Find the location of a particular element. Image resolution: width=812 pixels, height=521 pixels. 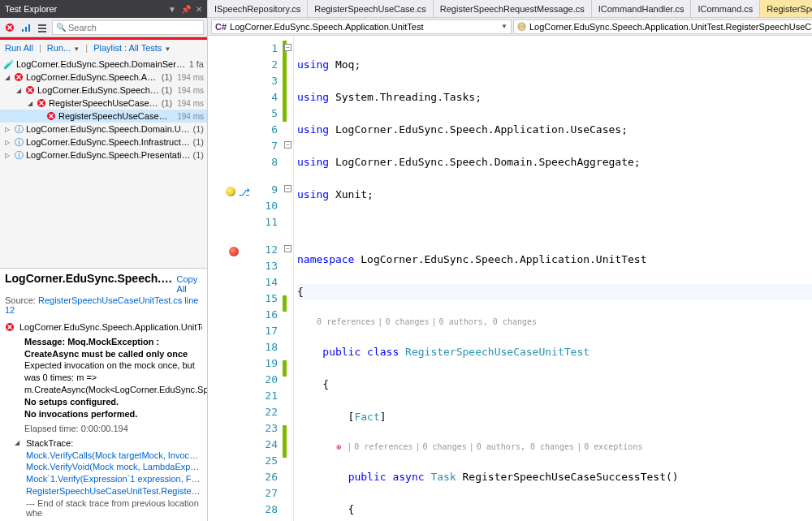

stack-line: Mock.VerifyCalls(Mock targetMock, Invoca… is located at coordinates (114, 456).